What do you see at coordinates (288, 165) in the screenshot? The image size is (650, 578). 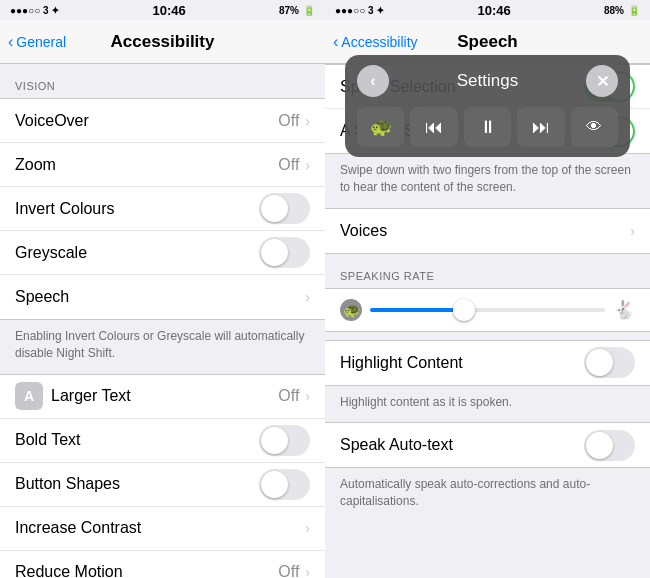 I see `zoom-value: Off` at bounding box center [288, 165].